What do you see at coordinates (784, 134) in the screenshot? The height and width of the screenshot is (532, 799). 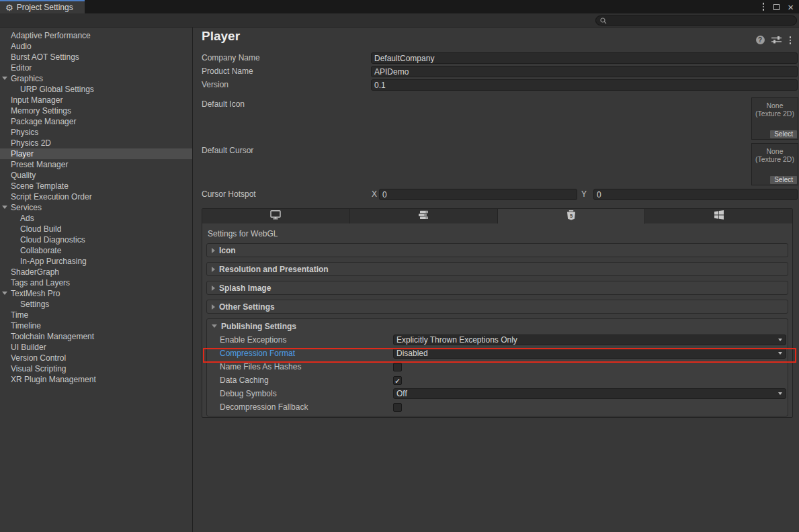 I see `default-icon-select-button: Select` at bounding box center [784, 134].